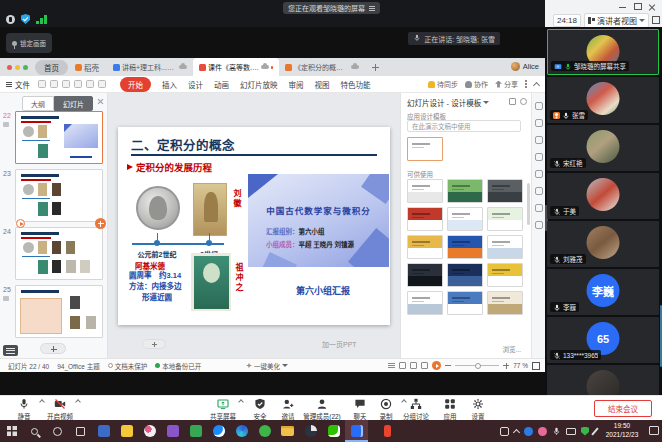 Image resolution: width=662 pixels, height=442 pixels. Describe the element at coordinates (90, 84) in the screenshot. I see `undo-icon` at that location.